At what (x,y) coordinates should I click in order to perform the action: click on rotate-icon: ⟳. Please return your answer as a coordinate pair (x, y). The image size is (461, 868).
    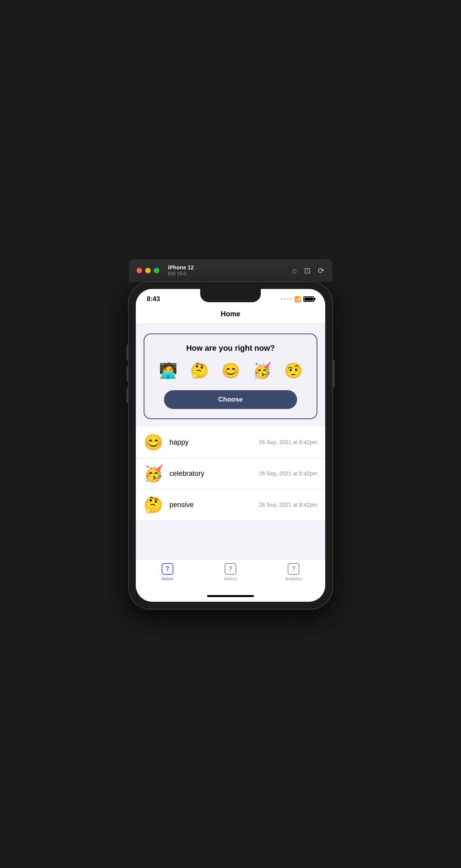
    Looking at the image, I should click on (321, 271).